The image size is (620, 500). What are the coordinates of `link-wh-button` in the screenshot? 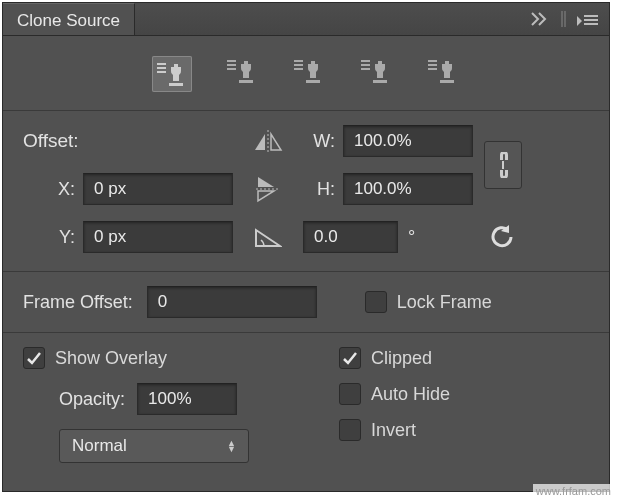 It's located at (503, 165).